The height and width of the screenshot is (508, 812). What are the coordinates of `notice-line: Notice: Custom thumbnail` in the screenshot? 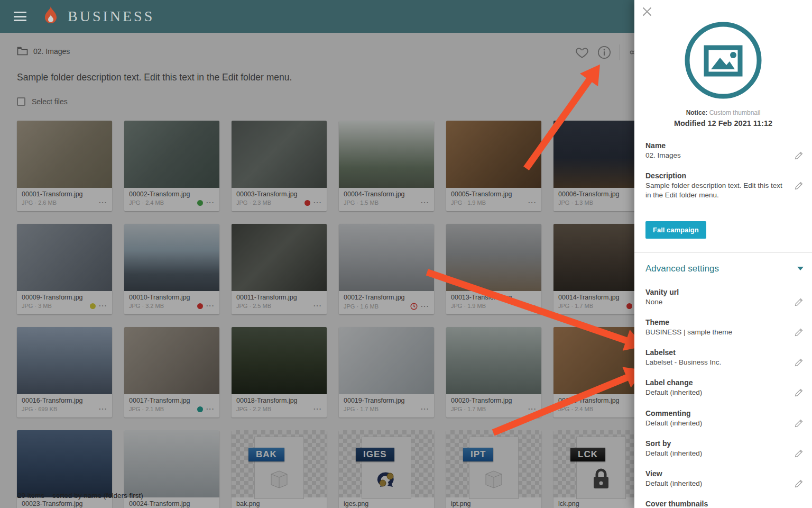 It's located at (723, 113).